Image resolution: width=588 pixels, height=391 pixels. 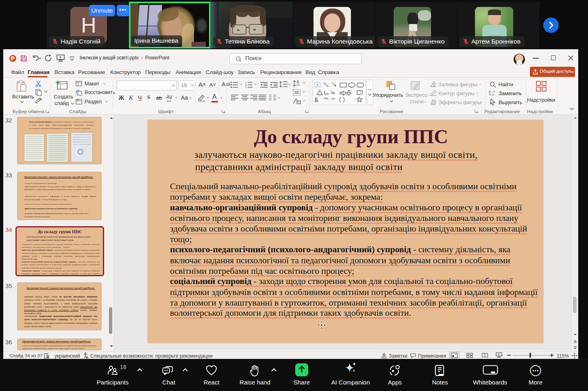 I want to click on svg-text: А, so click(x=318, y=85).